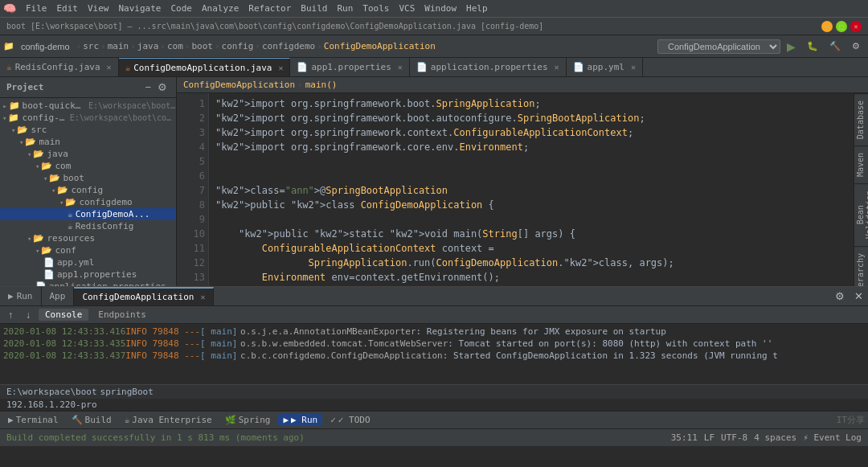  What do you see at coordinates (856, 27) in the screenshot?
I see `close-button: ✕` at bounding box center [856, 27].